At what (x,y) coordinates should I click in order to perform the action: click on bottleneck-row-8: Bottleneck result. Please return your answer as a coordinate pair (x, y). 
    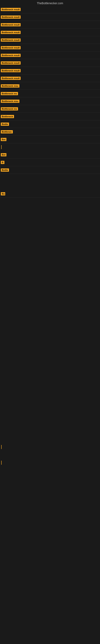
    Looking at the image, I should click on (50, 63).